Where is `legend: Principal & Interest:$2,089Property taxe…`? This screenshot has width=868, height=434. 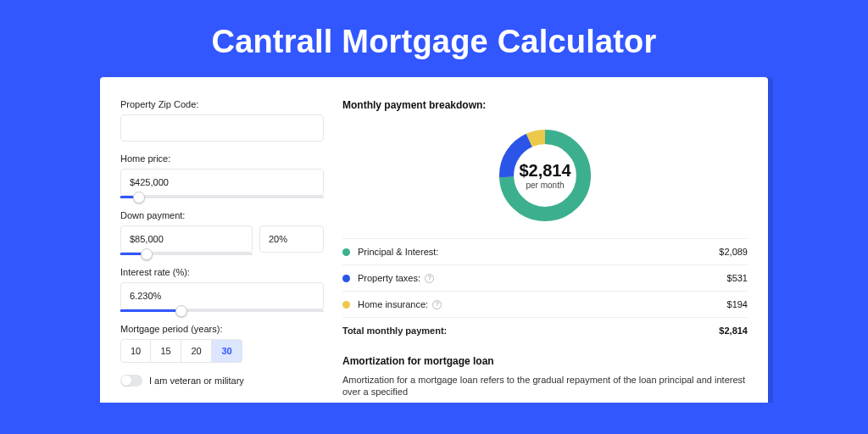 legend: Principal & Interest:$2,089Property taxe… is located at coordinates (545, 291).